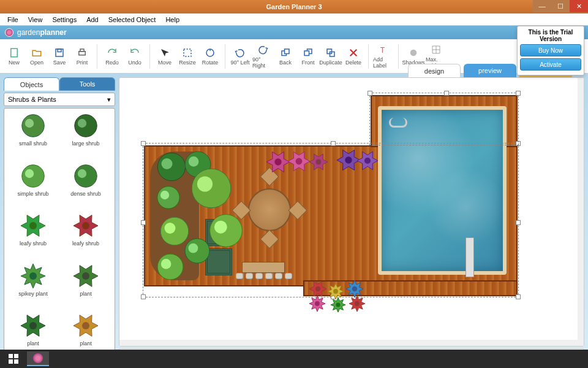  What do you see at coordinates (551, 64) in the screenshot?
I see `activate-button: Activate` at bounding box center [551, 64].